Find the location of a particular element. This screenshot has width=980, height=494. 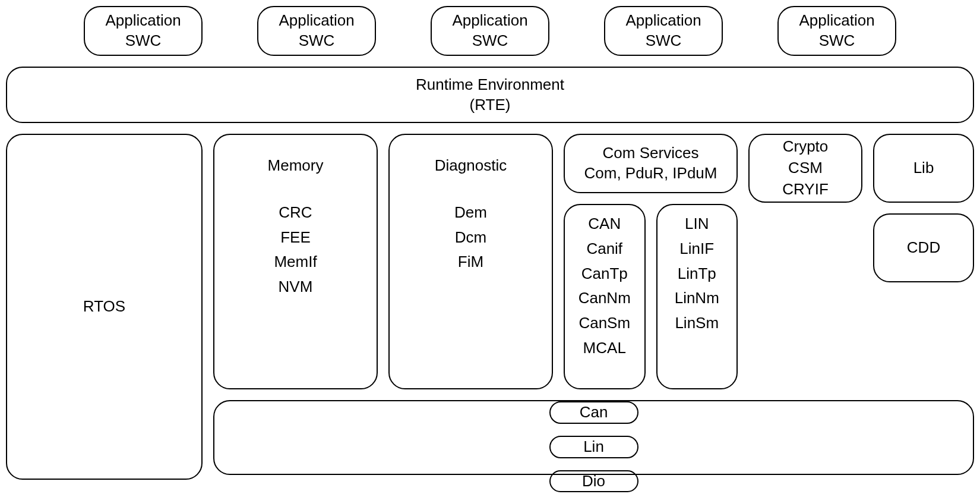

diagnostic-title: Diagnostic is located at coordinates (470, 166).